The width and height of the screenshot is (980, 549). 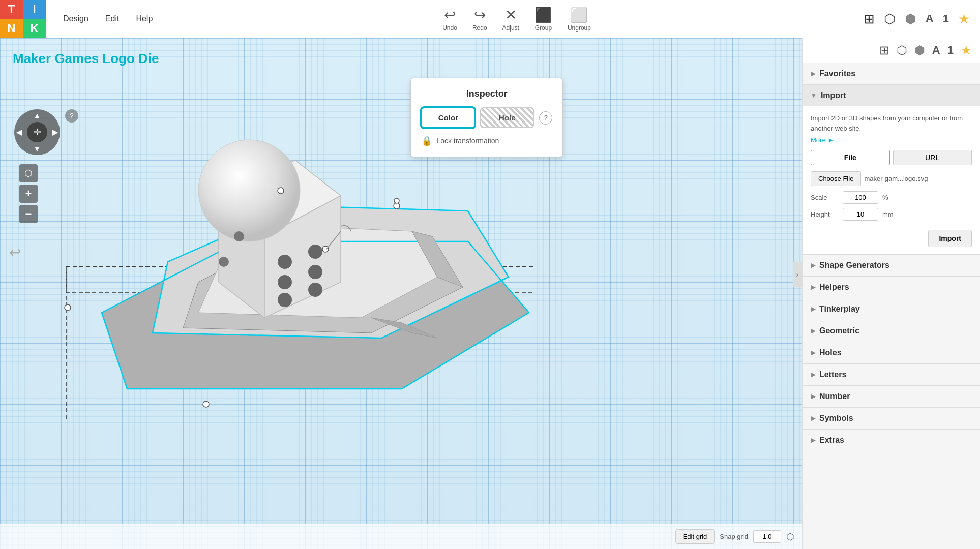 I want to click on zoom-in-button: +, so click(x=28, y=194).